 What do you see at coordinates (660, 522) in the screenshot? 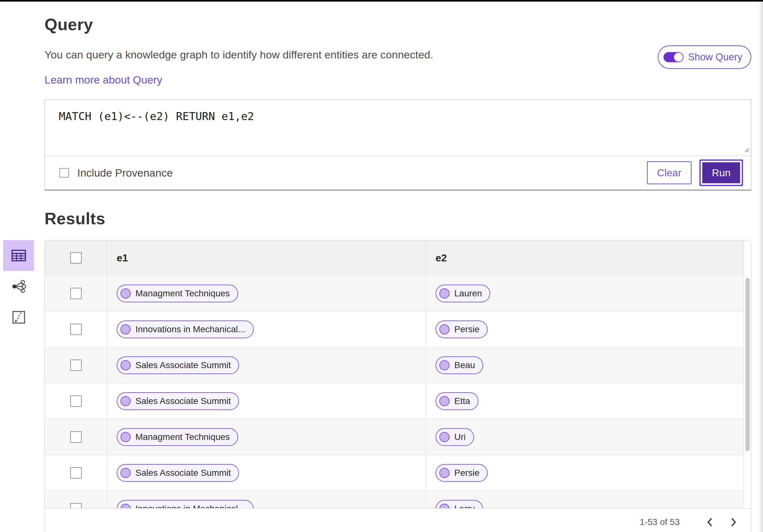
I see `pagination-range-label: 1-53 of 53` at bounding box center [660, 522].